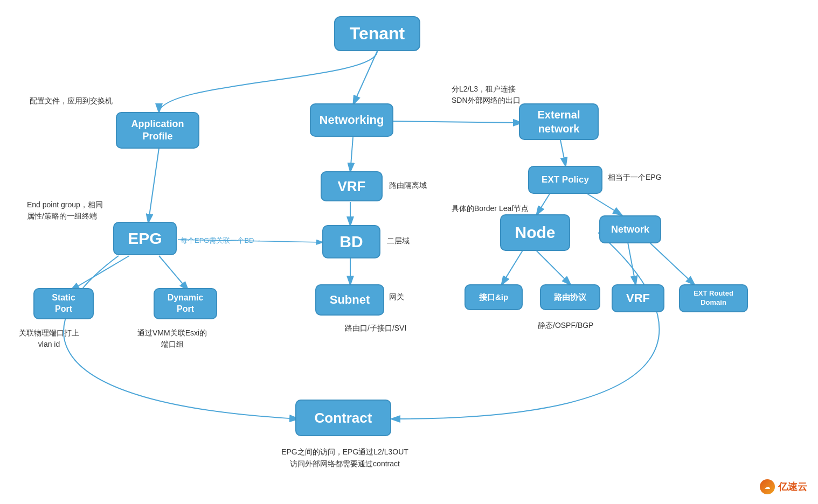 The image size is (818, 504). I want to click on label-subnet-gateway: 网关, so click(397, 297).